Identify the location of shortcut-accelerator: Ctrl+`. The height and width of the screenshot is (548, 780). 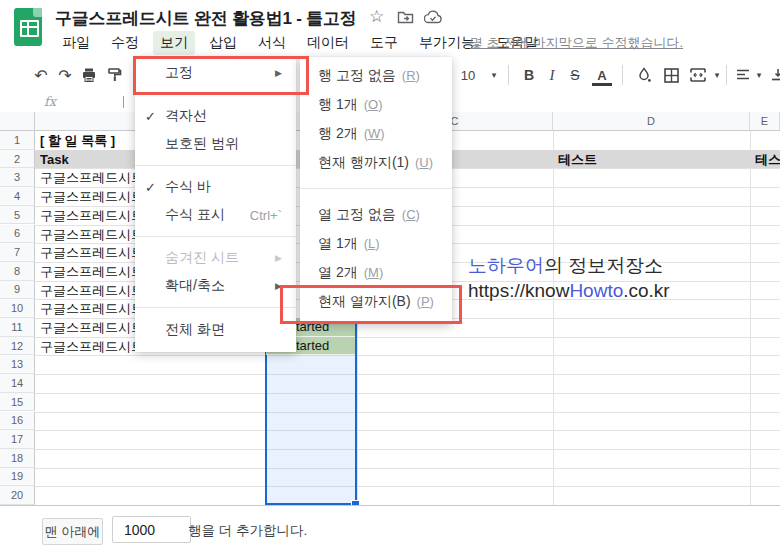
(266, 216).